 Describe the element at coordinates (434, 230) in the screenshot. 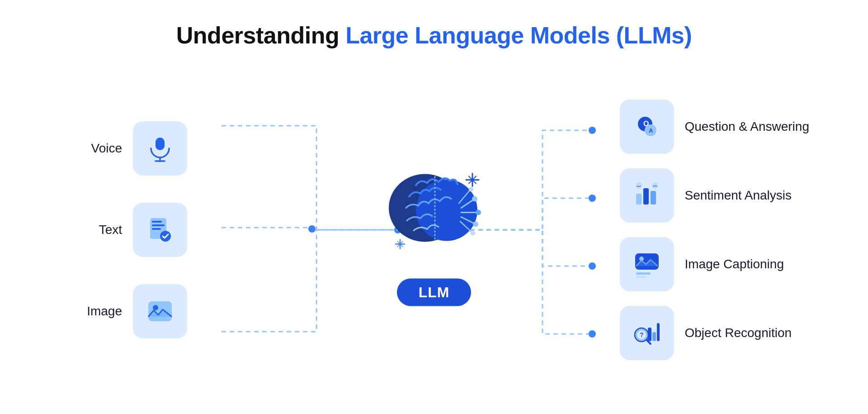

I see `center-brain: LLM` at that location.